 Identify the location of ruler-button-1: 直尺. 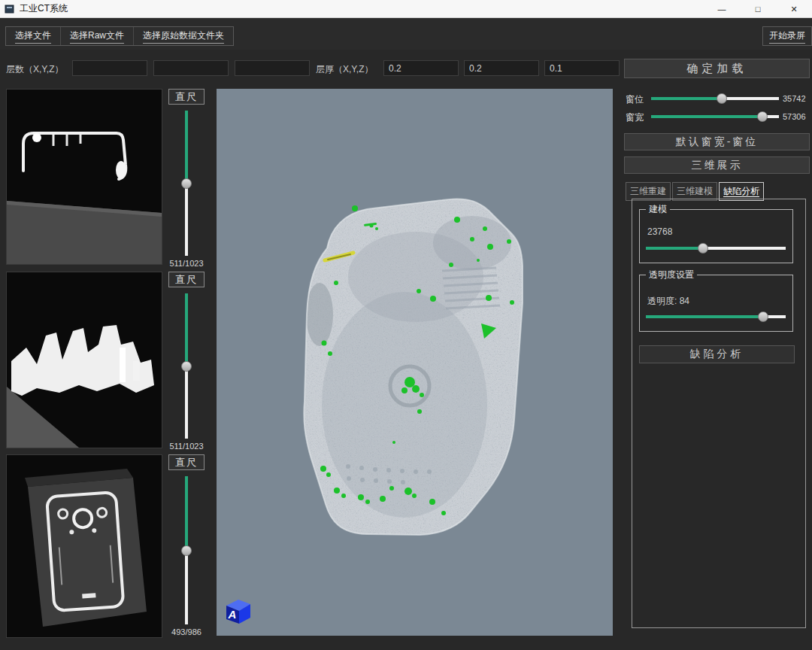
(186, 96).